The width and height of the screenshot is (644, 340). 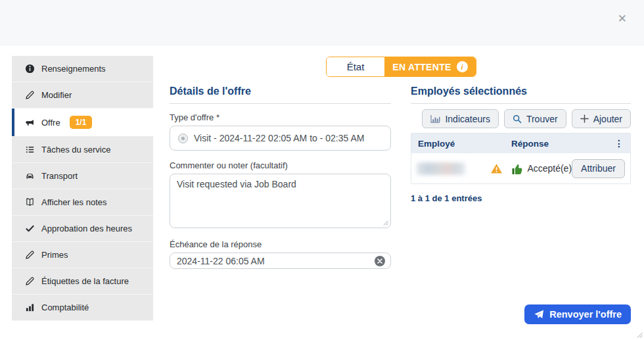 I want to click on entries-summary: 1 à 1 de 1 entrées, so click(x=520, y=199).